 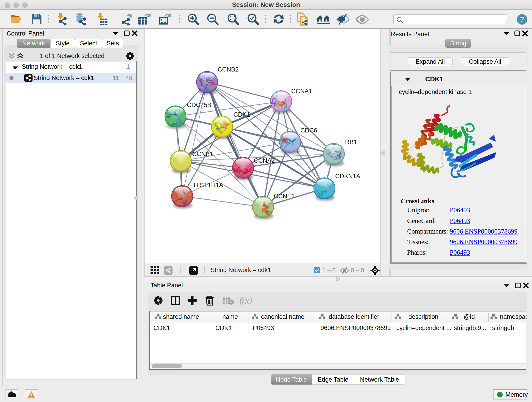 I want to click on svg-text: CCNB1, so click(x=203, y=154).